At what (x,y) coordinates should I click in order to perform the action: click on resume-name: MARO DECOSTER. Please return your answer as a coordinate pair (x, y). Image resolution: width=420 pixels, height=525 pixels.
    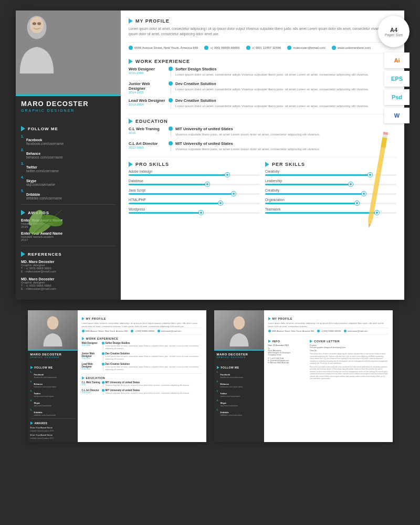
    Looking at the image, I should click on (68, 104).